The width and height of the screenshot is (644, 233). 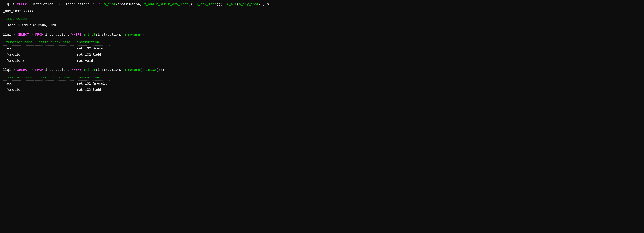 I want to click on query-line-2: llql > SELECT * FROM instructions WHERE …, so click(x=322, y=35).